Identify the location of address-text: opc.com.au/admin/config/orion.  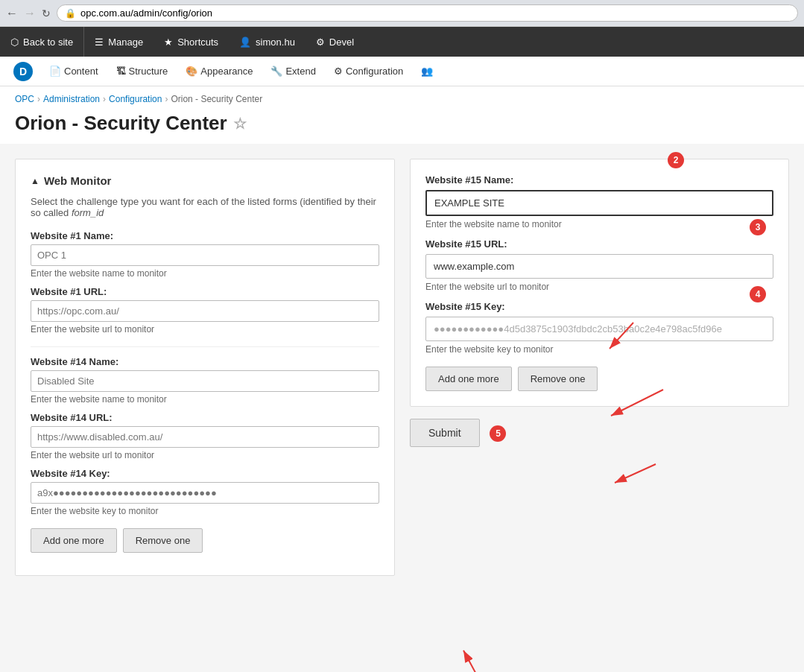
(146, 13).